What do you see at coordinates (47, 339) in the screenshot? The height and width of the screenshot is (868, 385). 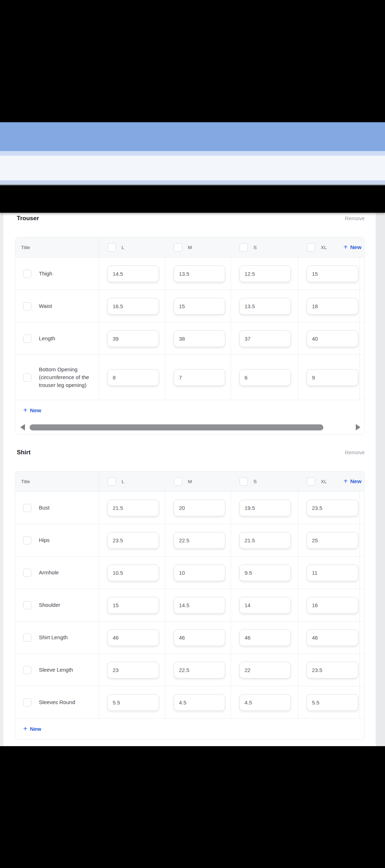 I see `row-label: Length` at bounding box center [47, 339].